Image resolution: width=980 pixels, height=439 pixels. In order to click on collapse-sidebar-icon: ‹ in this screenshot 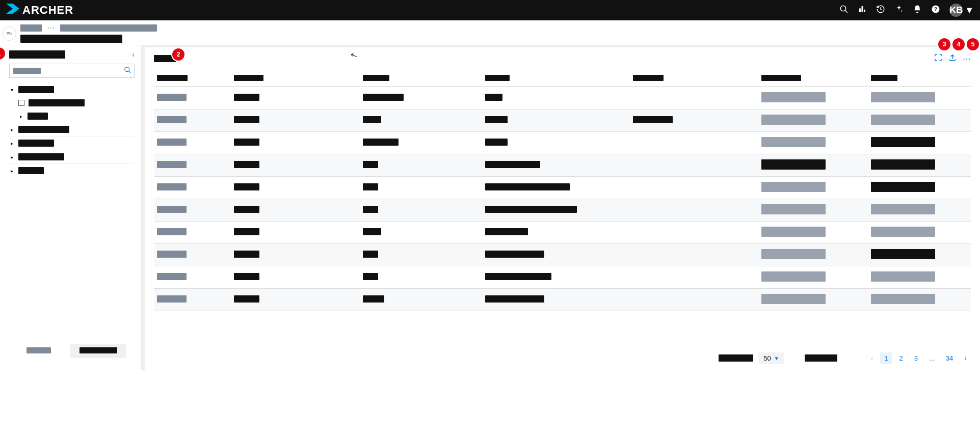, I will do `click(134, 54)`.